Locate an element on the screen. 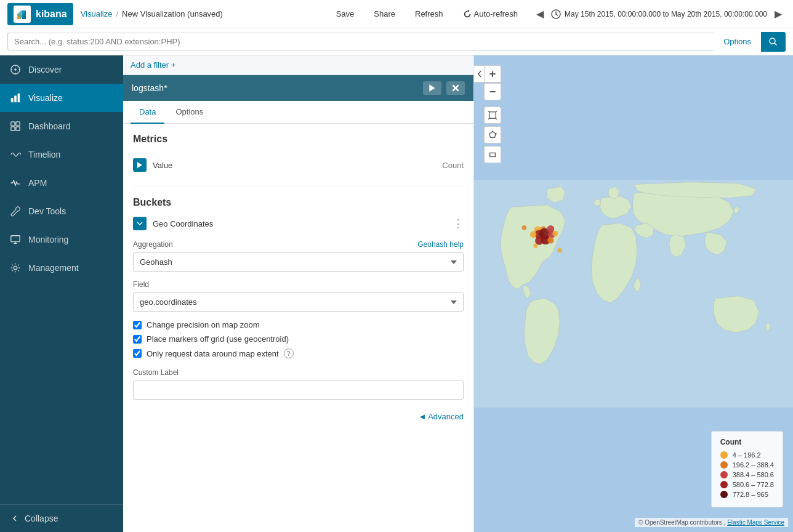 This screenshot has height=532, width=793. geohash-help-link: Geohash help is located at coordinates (441, 244).